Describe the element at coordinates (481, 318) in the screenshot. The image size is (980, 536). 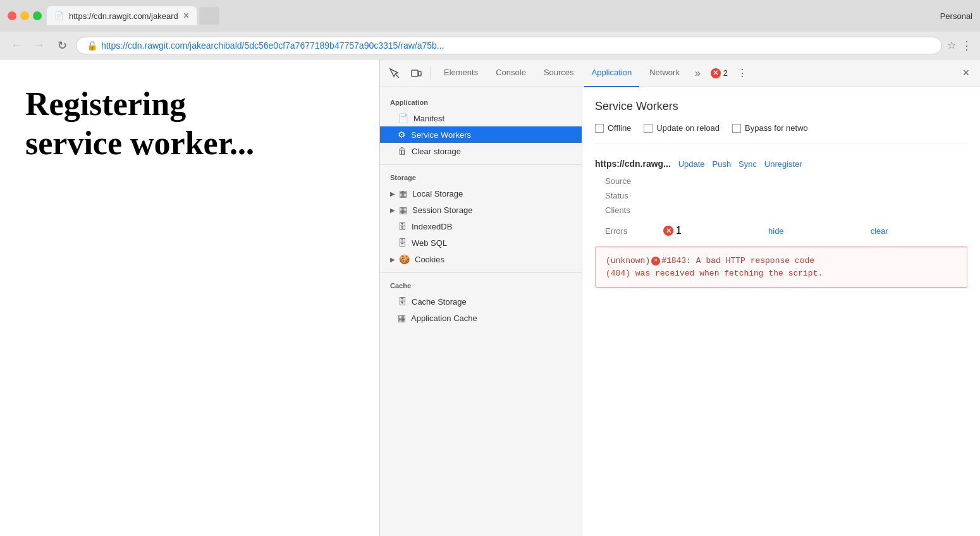
I see `sidebar-item-application-cache: ▦ Application Cache` at that location.